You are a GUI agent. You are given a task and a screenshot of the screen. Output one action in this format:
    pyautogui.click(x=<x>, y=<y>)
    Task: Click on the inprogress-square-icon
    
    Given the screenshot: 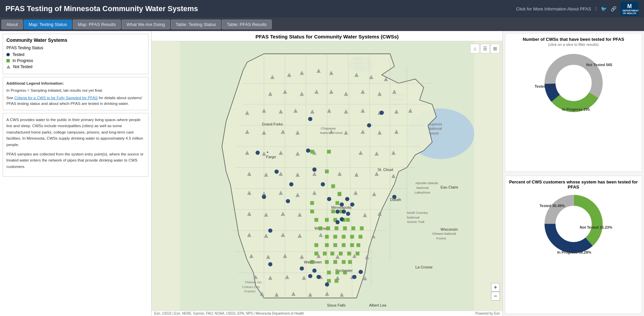 What is the action you would take?
    pyautogui.click(x=8, y=61)
    